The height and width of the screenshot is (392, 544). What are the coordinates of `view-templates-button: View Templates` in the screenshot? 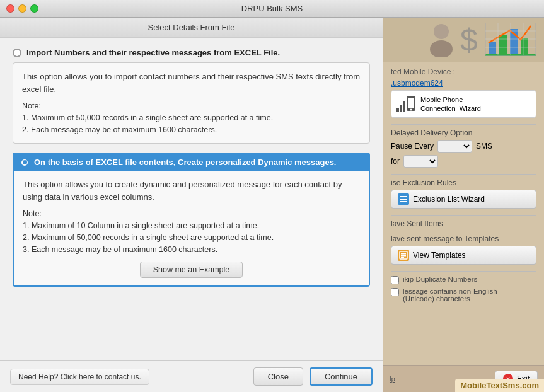 It's located at (464, 255).